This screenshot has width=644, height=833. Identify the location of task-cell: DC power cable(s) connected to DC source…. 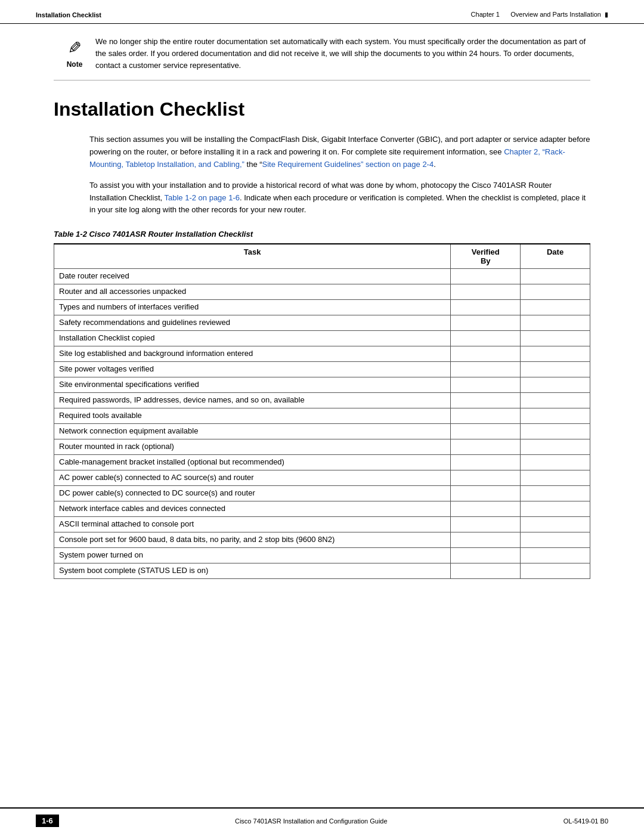
(253, 494).